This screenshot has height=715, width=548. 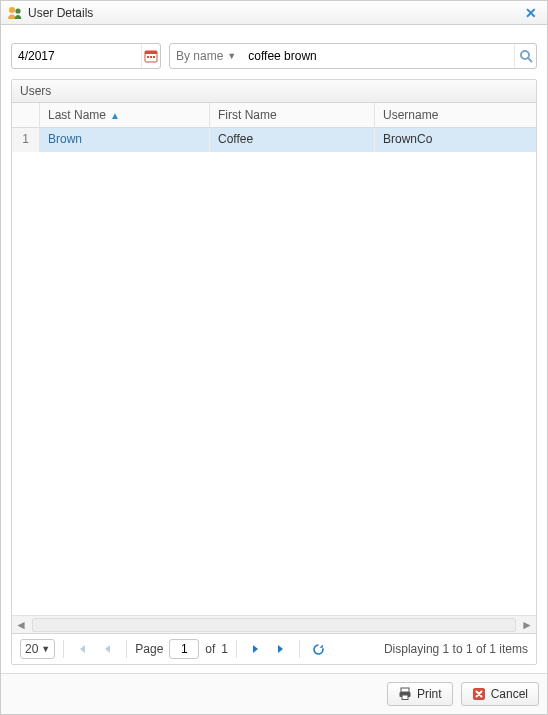 I want to click on cell-username: BrownCo, so click(x=456, y=140).